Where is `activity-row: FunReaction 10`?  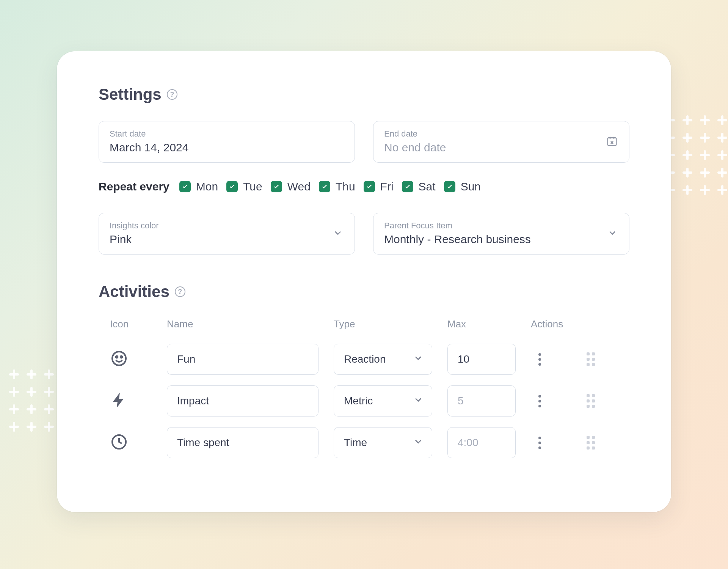
activity-row: FunReaction 10 is located at coordinates (364, 359).